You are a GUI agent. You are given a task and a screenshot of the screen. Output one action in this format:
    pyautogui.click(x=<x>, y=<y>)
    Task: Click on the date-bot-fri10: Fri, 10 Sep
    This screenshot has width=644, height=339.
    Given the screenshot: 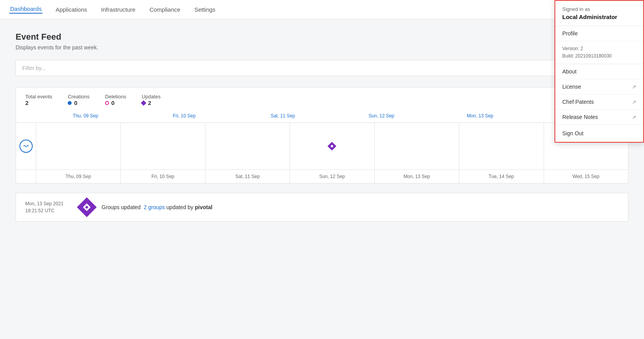 What is the action you would take?
    pyautogui.click(x=163, y=176)
    